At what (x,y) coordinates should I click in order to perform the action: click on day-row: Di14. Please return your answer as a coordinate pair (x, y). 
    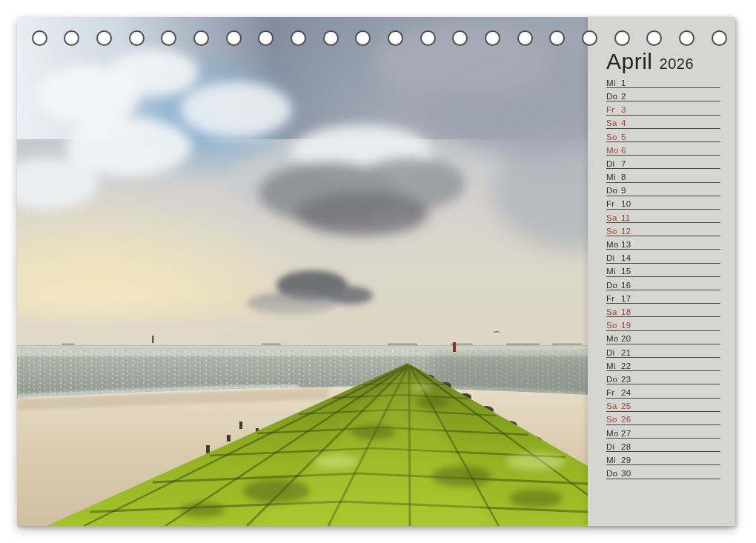
    Looking at the image, I should click on (663, 256).